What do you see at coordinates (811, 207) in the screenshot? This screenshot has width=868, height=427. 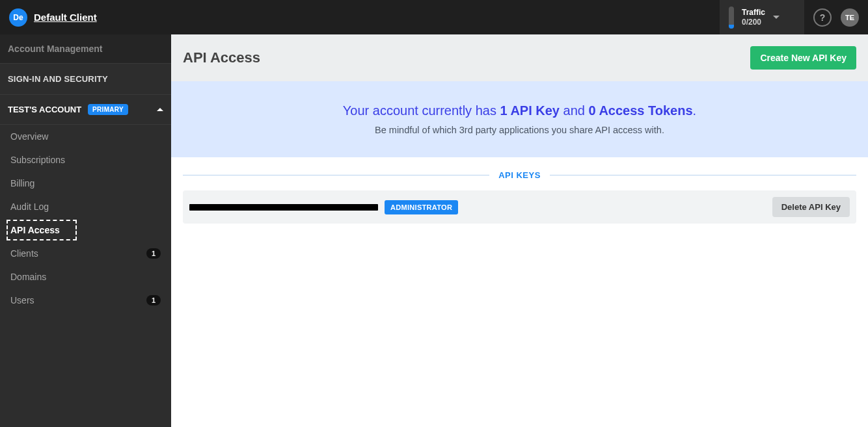 I see `delete-api-key-button: Delete API Key` at bounding box center [811, 207].